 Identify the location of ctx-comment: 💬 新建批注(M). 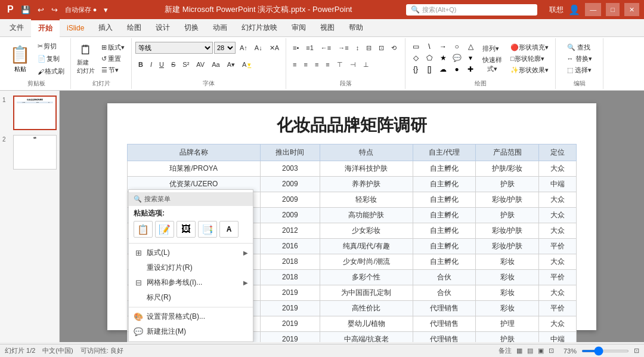
(191, 332).